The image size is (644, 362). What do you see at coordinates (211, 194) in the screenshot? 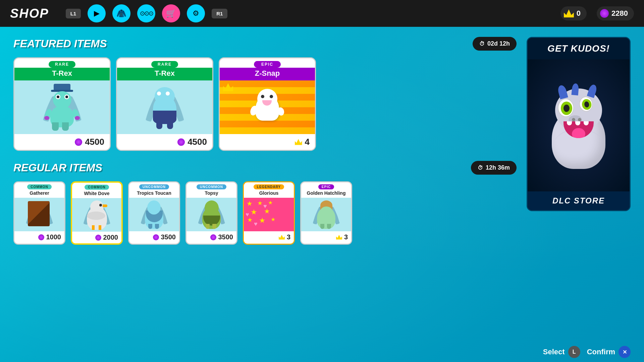
I see `item-name: Topsy` at bounding box center [211, 194].